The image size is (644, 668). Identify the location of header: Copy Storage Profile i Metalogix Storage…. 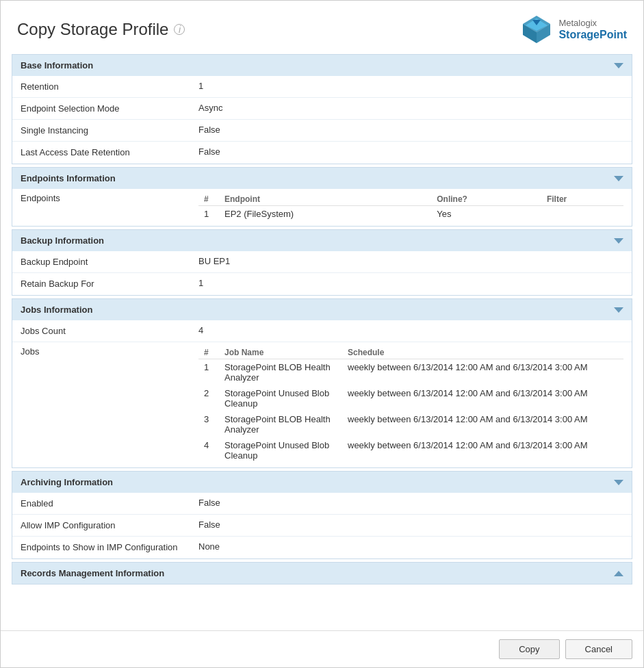
(322, 27).